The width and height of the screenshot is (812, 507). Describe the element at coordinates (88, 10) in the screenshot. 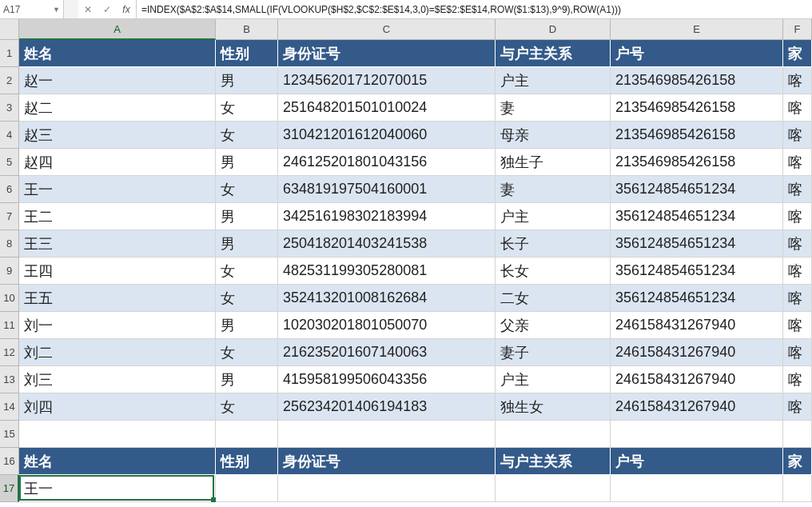

I see `cancel-formula-button: ✕` at that location.